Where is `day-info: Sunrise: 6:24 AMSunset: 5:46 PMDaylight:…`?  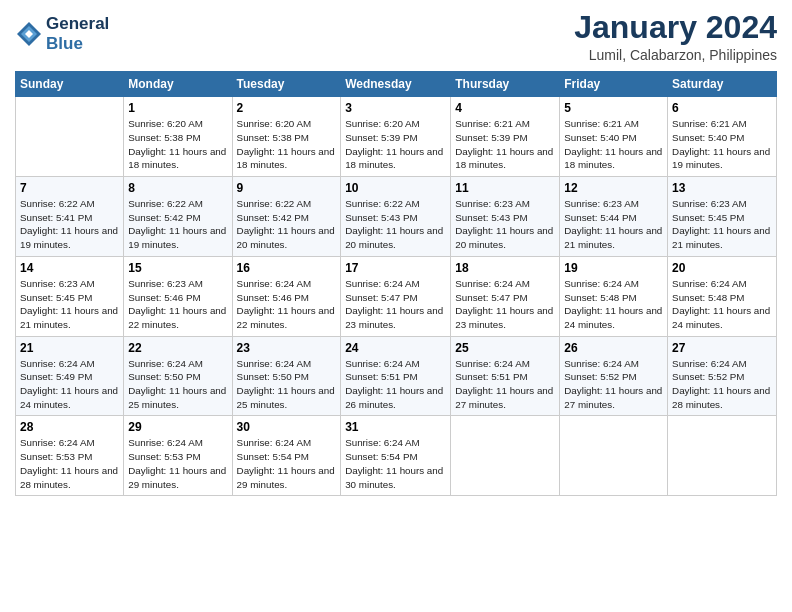 day-info: Sunrise: 6:24 AMSunset: 5:46 PMDaylight:… is located at coordinates (287, 304).